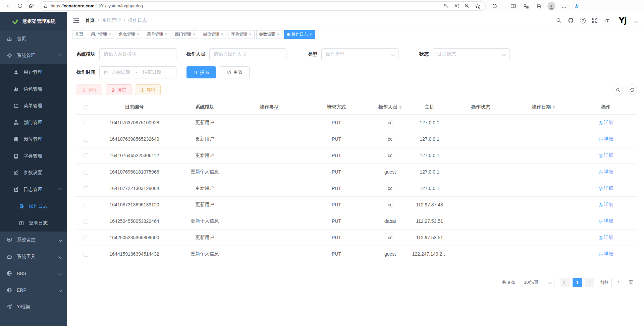 The image size is (644, 326). I want to click on sidebar-item-menus: 菜单管理, so click(34, 106).